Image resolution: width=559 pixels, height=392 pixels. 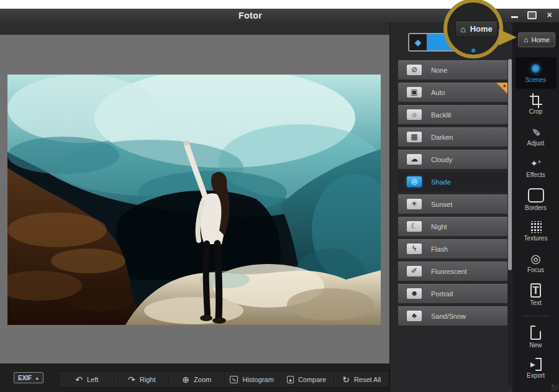 I want to click on scene-icon: ☼, so click(x=414, y=114).